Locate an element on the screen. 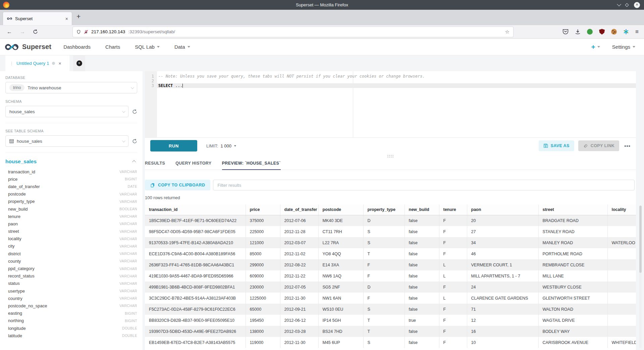  schema-column-type: VARCHAR is located at coordinates (128, 172).